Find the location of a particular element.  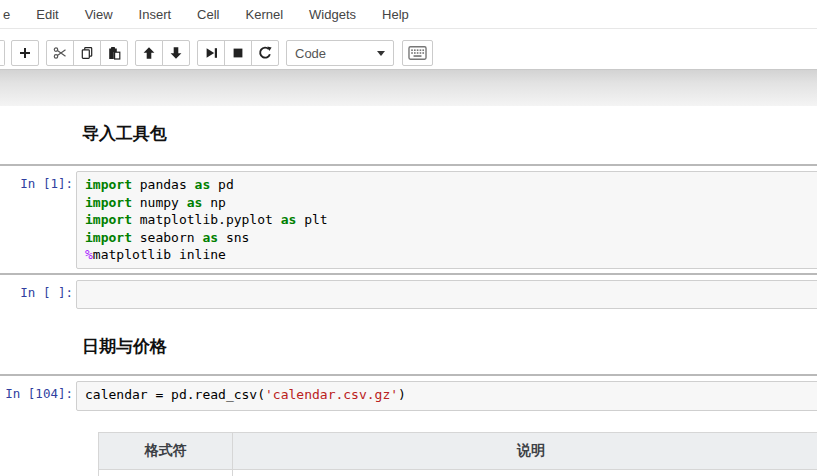

input-prompt: In [104]: is located at coordinates (38, 391).